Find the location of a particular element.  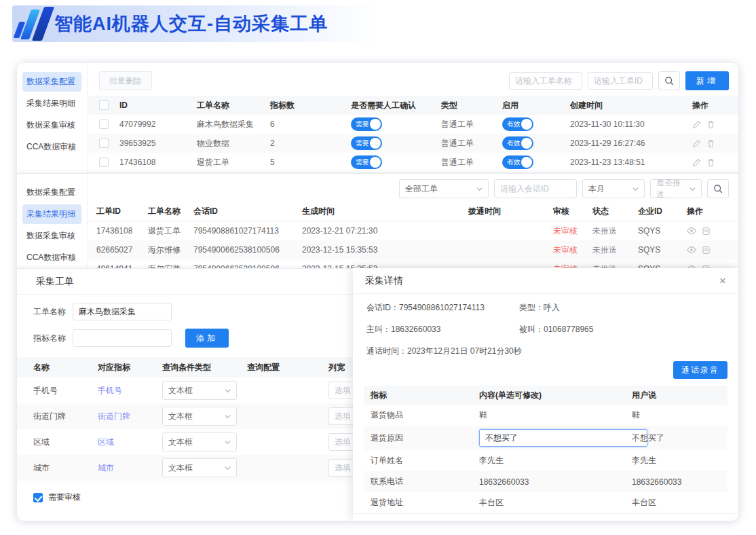

cell-order-name: 海尔安装 is located at coordinates (171, 266).